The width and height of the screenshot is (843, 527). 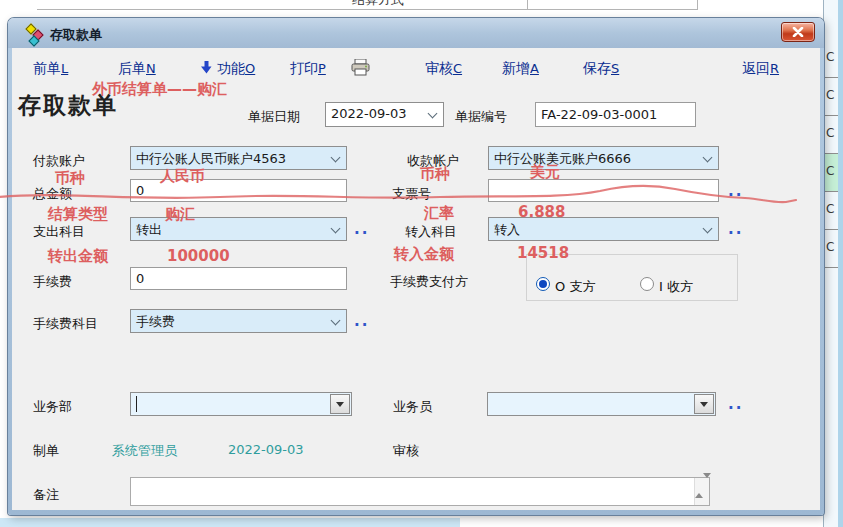 I want to click on payee-account-select: 中行公账美元账户6666, so click(x=604, y=158).